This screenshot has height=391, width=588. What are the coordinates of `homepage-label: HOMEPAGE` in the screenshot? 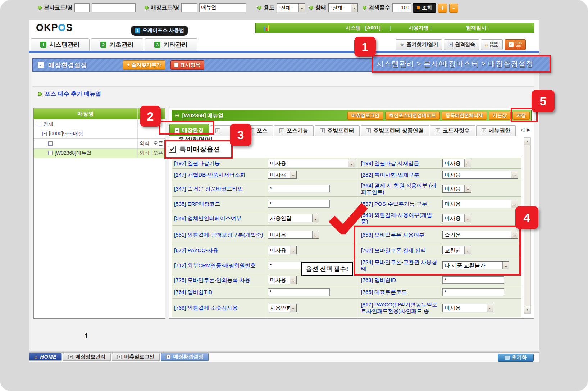 It's located at (494, 45).